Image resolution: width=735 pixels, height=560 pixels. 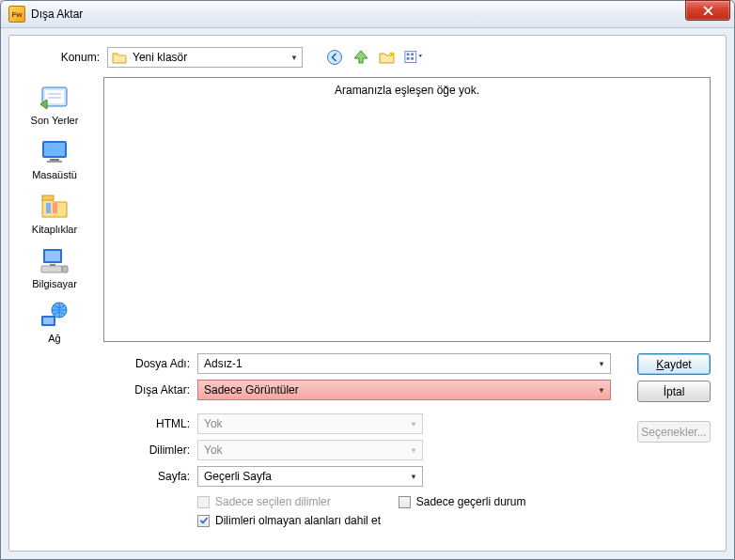 What do you see at coordinates (404, 502) in the screenshot?
I see `current-state-checkbox` at bounding box center [404, 502].